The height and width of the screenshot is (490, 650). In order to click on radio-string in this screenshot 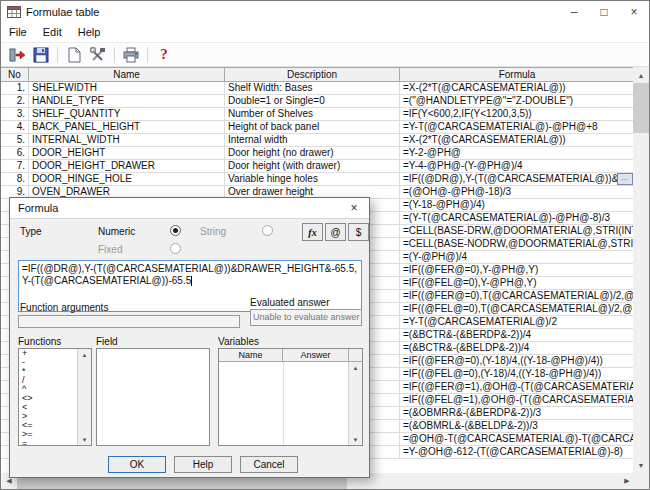, I will do `click(268, 230)`.